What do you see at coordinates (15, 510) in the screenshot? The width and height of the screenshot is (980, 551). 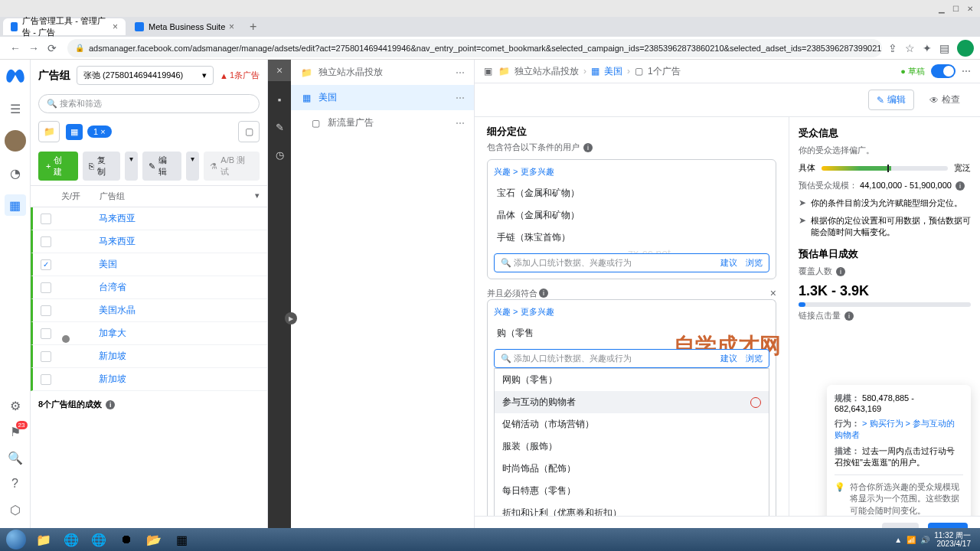 I see `bug-icon: ⬡` at bounding box center [15, 510].